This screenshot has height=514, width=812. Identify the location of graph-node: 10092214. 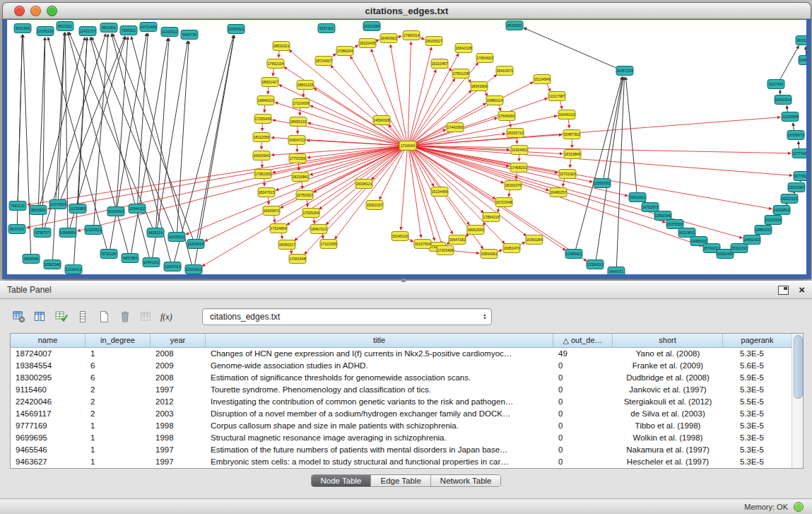
(783, 100).